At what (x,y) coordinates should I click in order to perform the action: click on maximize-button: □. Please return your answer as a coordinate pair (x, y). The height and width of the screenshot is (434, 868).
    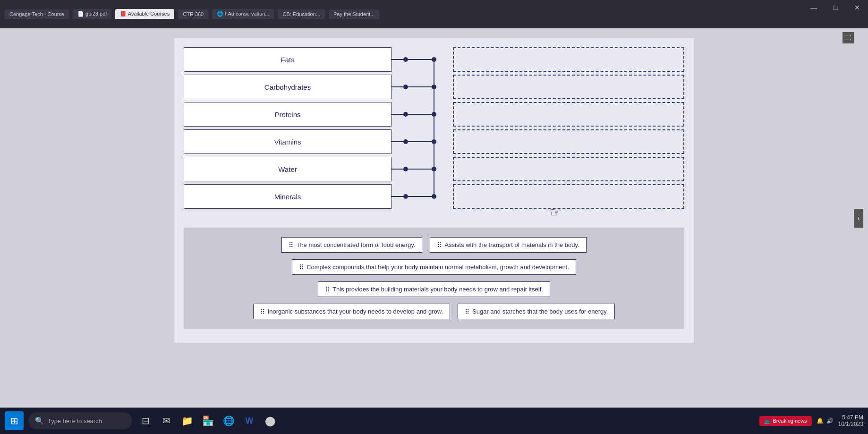
    Looking at the image, I should click on (835, 8).